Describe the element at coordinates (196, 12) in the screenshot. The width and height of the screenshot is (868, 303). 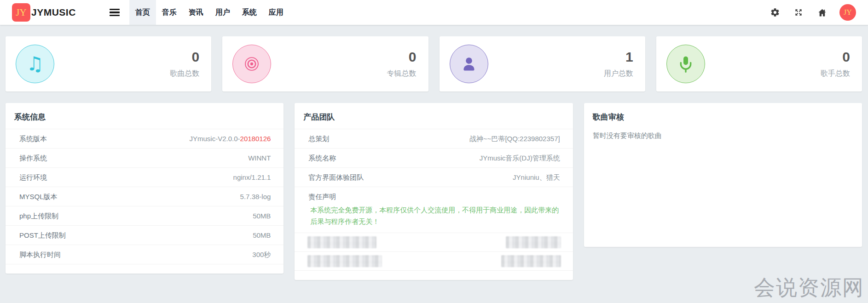
I see `nav-item-news: 资讯` at that location.